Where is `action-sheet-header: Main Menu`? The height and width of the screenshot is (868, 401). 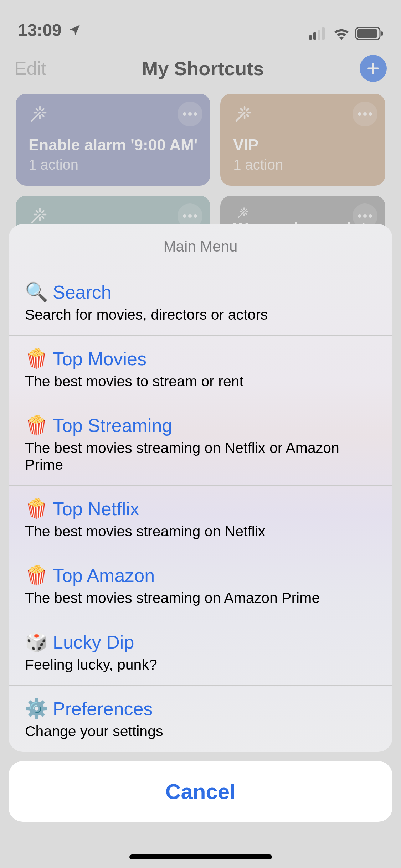
action-sheet-header: Main Menu is located at coordinates (200, 247).